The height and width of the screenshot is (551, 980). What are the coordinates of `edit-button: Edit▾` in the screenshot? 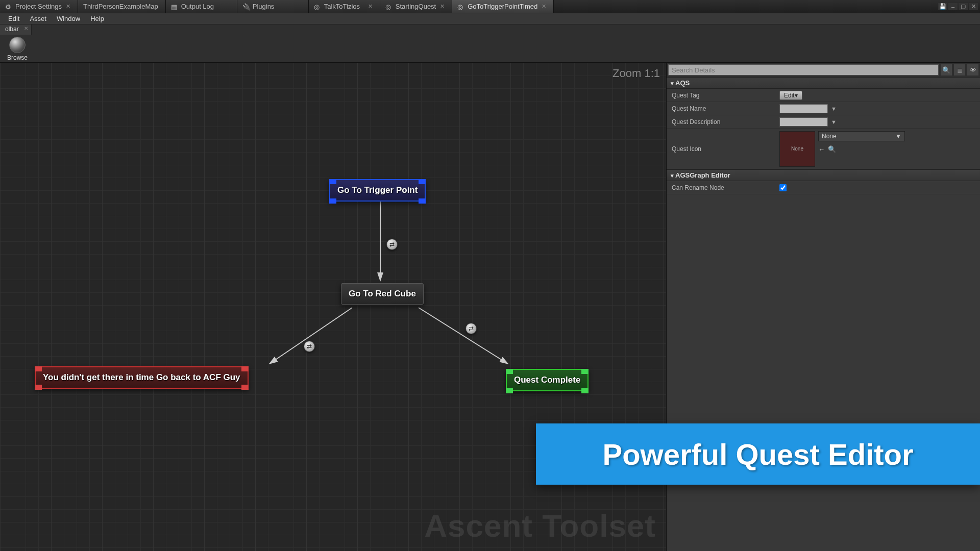 It's located at (791, 95).